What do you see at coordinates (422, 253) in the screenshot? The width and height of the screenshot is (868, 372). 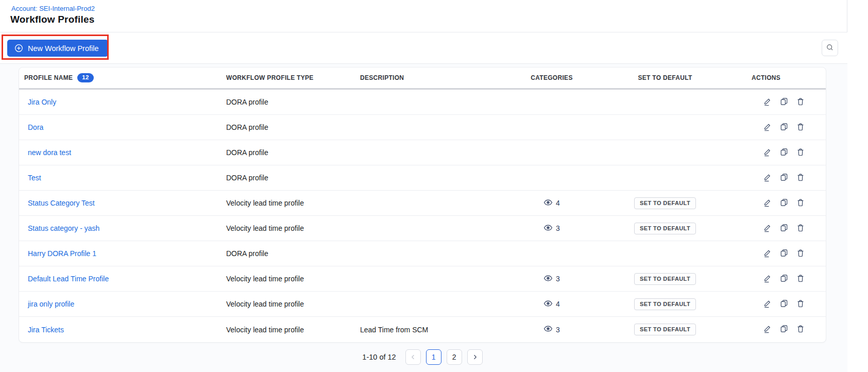 I see `table-row: Harry DORA Profile 1 DORA profile SET TO…` at bounding box center [422, 253].